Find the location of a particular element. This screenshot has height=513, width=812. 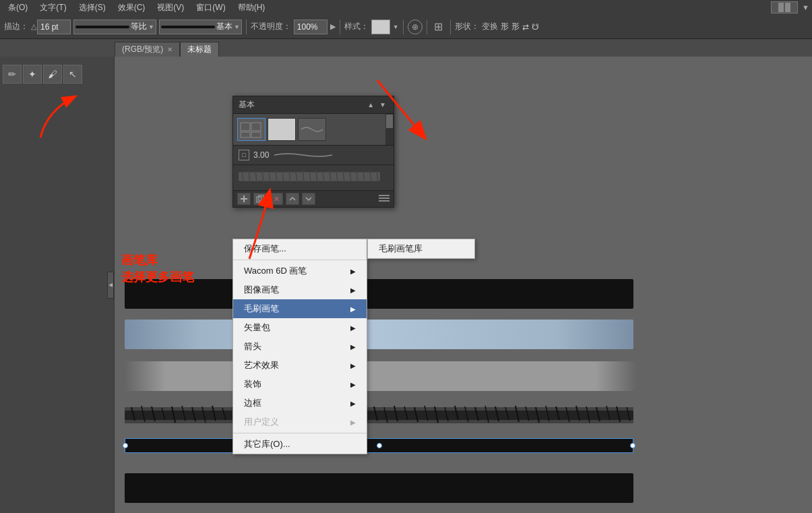

stroke-style2-preview is located at coordinates (188, 27).